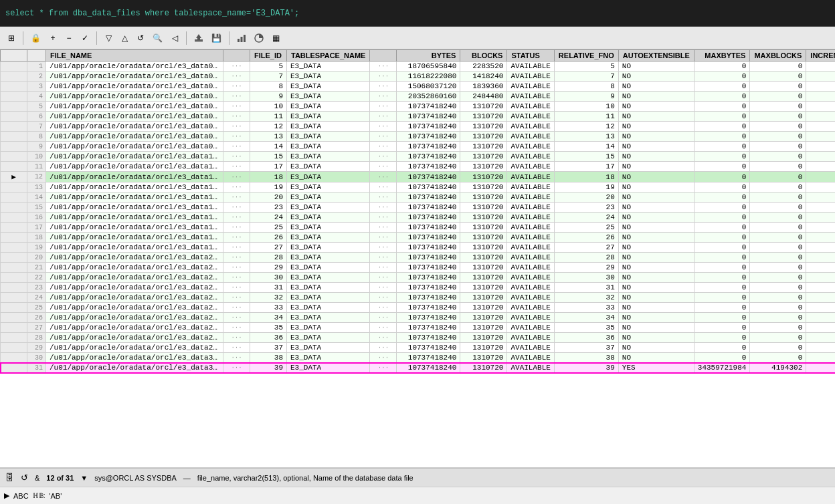  I want to click on cell-file-name: /u01/app/oracle/oradata/orcl/e3_data16.d…, so click(135, 218).